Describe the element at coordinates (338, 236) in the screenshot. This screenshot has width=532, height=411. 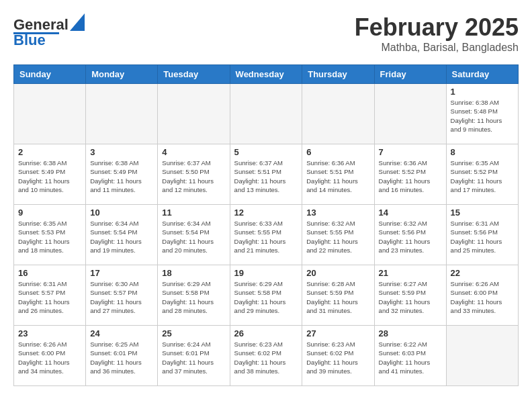
I see `day-info: Sunrise: 6:32 AM Sunset: 5:55 PM Dayligh…` at that location.